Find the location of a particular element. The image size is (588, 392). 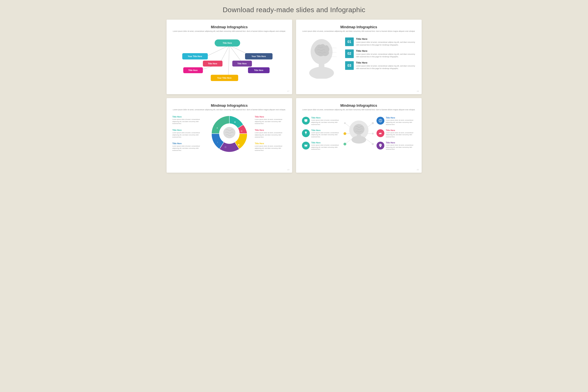

net-right-2-icon is located at coordinates (380, 133).